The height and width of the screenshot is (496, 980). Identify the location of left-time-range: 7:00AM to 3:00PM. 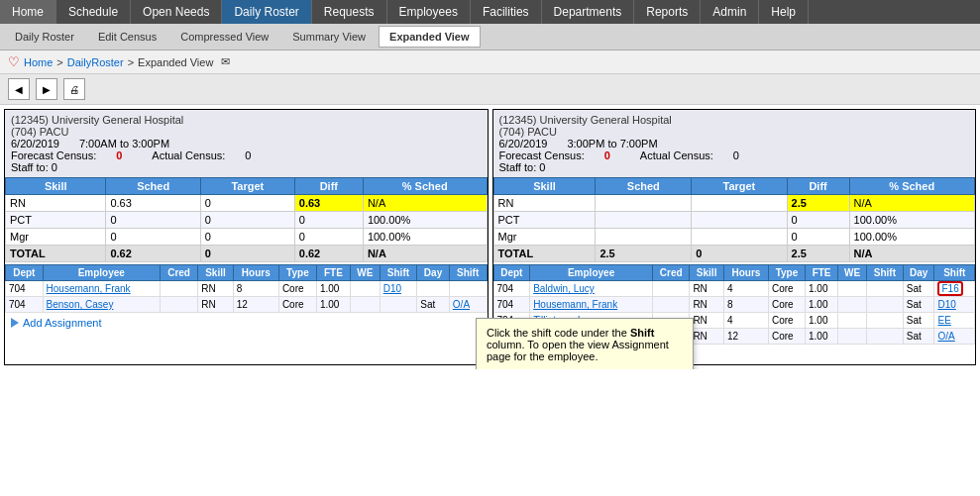
(125, 144).